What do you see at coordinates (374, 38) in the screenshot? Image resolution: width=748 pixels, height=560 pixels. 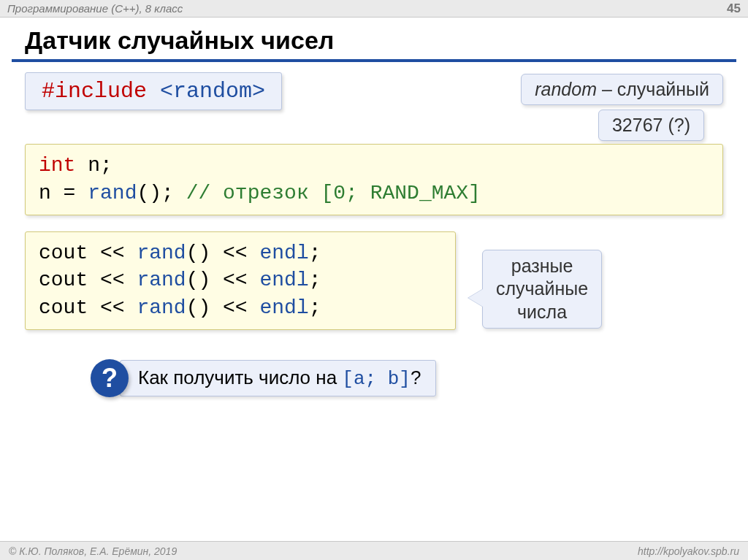 I see `slide-title: Датчик случайных чисел` at bounding box center [374, 38].